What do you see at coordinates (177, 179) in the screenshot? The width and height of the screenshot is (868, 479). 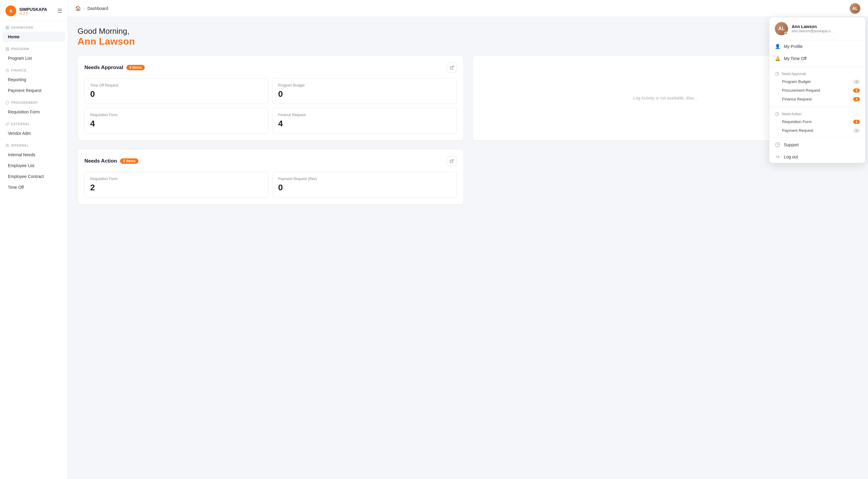 I see `stat-label: Requisition Form` at bounding box center [177, 179].